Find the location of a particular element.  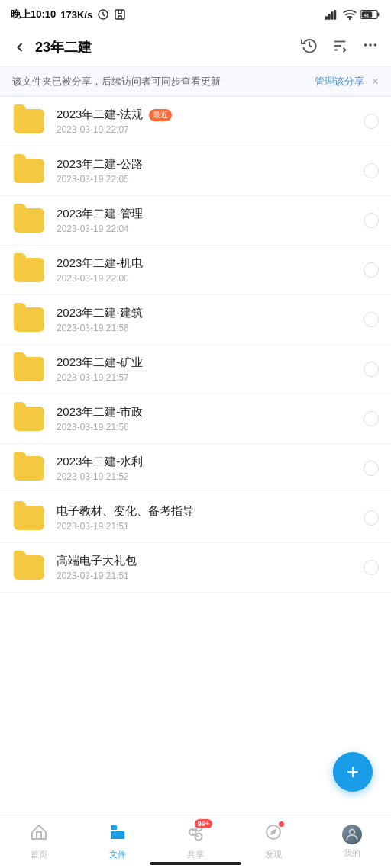

file-name: 高端电子大礼包 is located at coordinates (206, 561).